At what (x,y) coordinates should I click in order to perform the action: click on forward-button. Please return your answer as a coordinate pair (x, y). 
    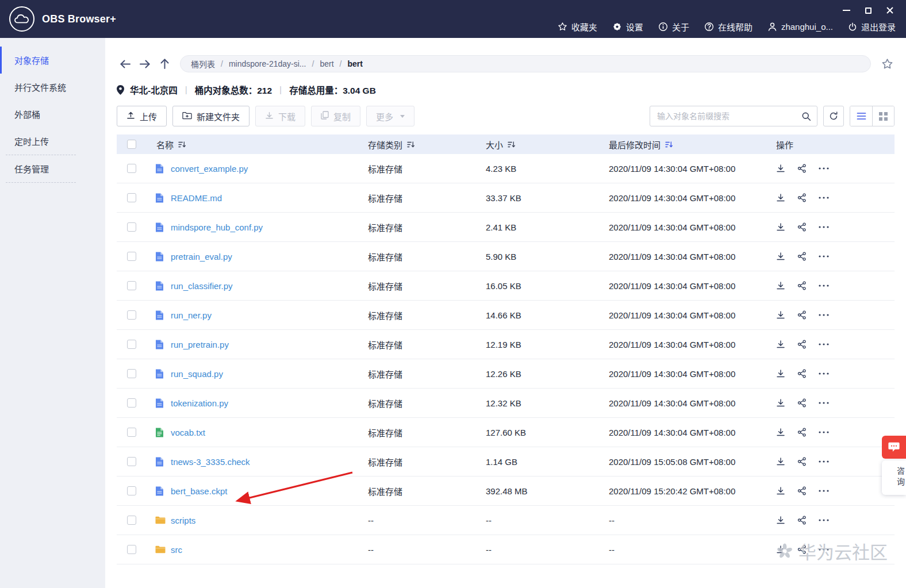
    Looking at the image, I should click on (145, 64).